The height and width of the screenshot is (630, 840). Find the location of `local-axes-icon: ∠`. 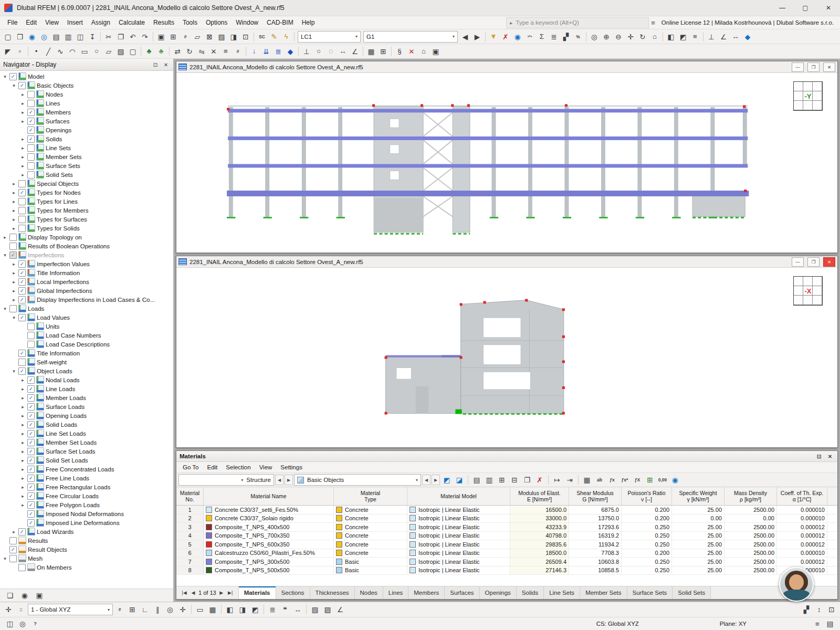

local-axes-icon: ∠ is located at coordinates (723, 37).